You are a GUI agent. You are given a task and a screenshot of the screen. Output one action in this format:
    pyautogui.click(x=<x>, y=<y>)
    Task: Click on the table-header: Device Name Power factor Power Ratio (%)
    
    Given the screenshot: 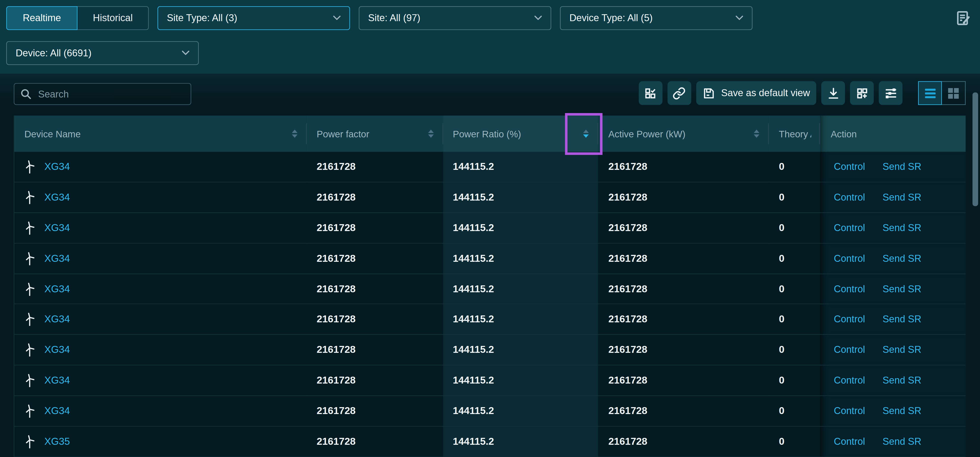 What is the action you would take?
    pyautogui.click(x=490, y=134)
    